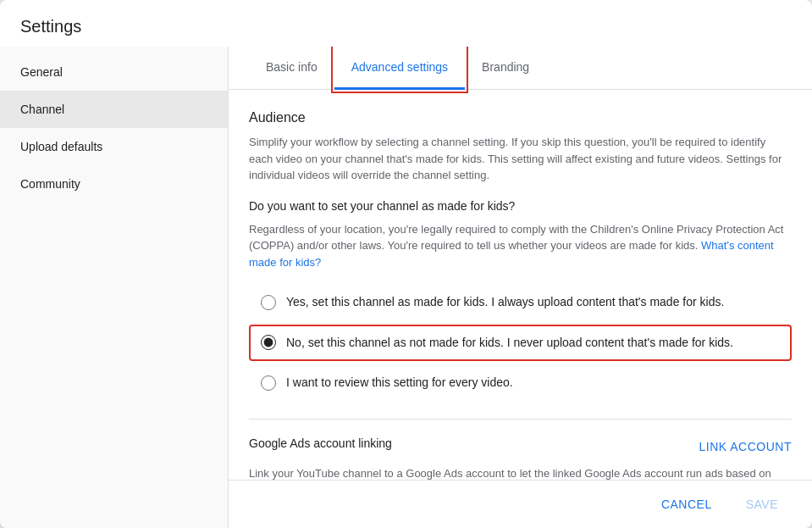 The height and width of the screenshot is (528, 812). I want to click on radio-no-label: No, set this channel as not made for kid…, so click(510, 343).